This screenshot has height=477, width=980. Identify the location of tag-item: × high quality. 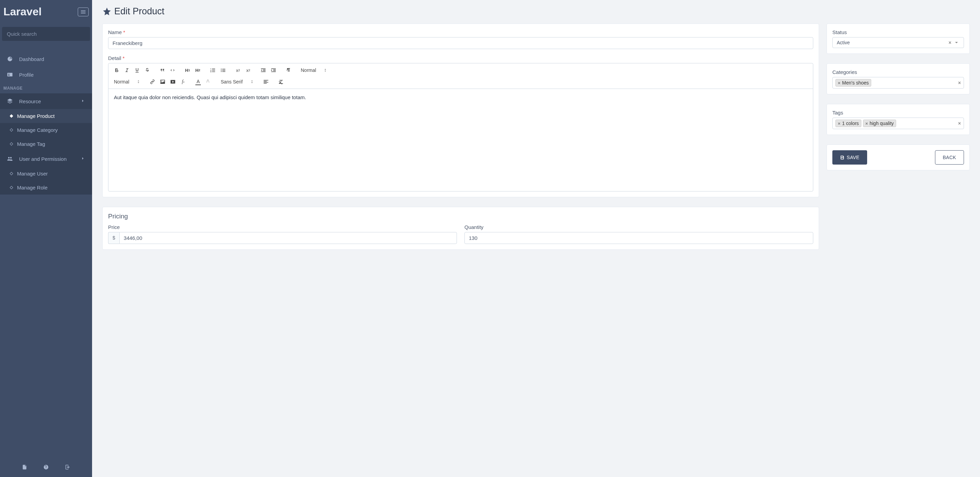
(880, 123).